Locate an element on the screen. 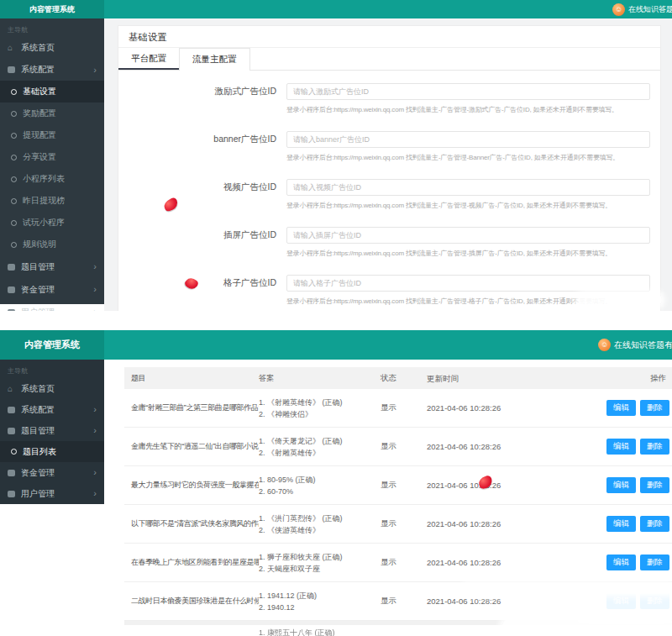 The image size is (672, 636). field-label: 插屏广告位ID is located at coordinates (202, 242).